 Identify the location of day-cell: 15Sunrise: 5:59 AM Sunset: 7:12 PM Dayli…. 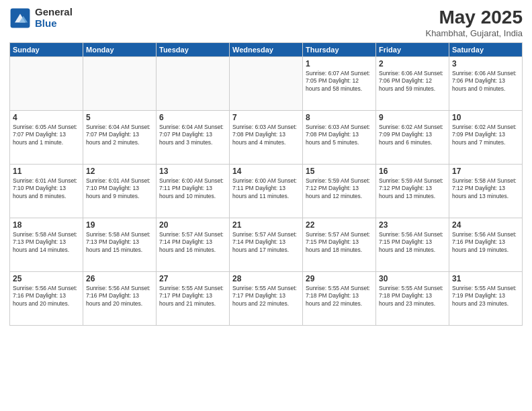
(340, 191).